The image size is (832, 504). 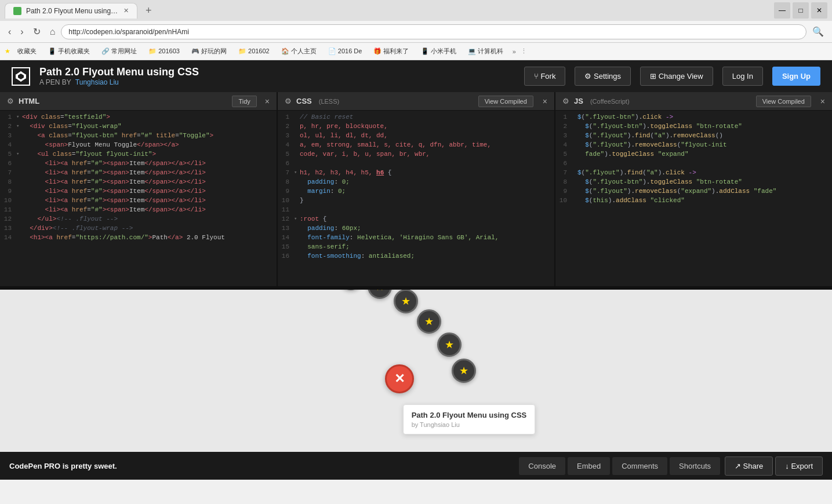 What do you see at coordinates (416, 52) in the screenshot?
I see `bookmarks-bar: ★ 收藏夹 📱 手机收藏夹 🔗 常用网址 📁 201603 🎮 好玩的网 📁 2…` at bounding box center [416, 52].